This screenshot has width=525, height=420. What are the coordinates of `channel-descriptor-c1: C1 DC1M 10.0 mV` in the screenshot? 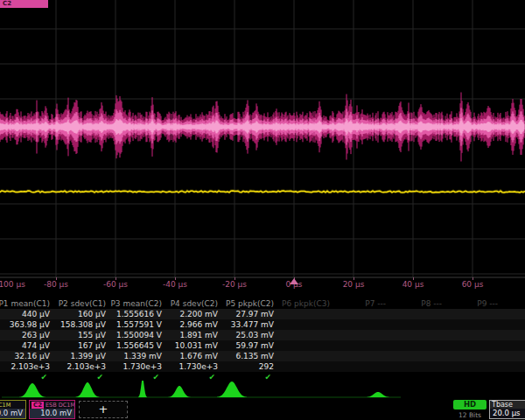 It's located at (13, 410).